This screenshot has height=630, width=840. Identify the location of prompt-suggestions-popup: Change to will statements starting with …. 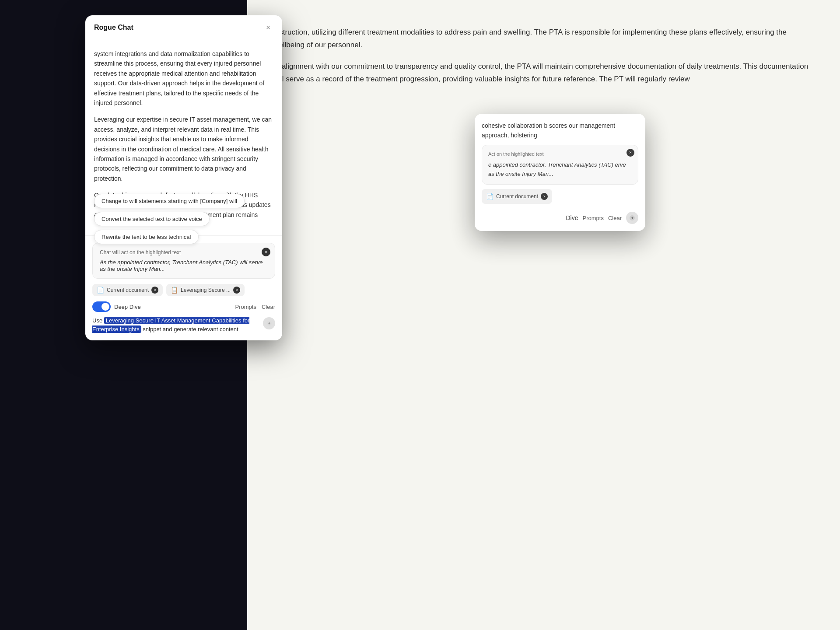
(169, 219).